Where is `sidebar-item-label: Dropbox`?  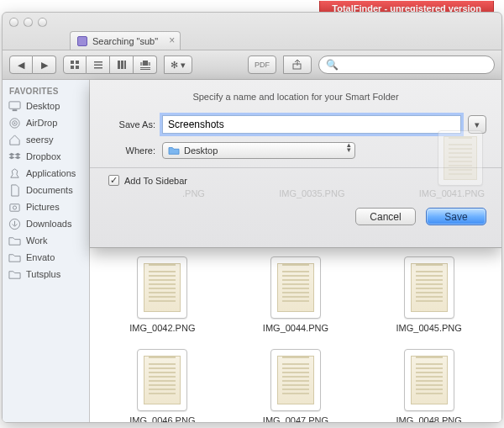
sidebar-item-label: Dropbox is located at coordinates (44, 156).